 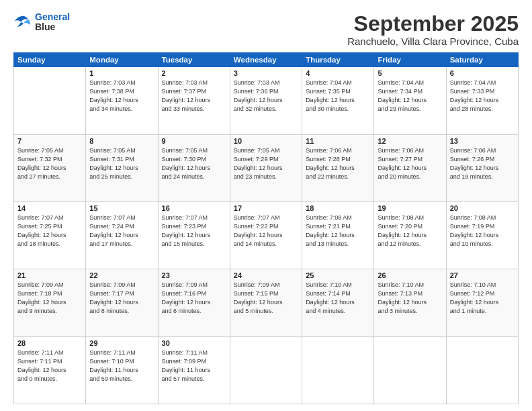 What do you see at coordinates (338, 298) in the screenshot?
I see `day-info: Sunrise: 7:10 AM Sunset: 7:14 PM Dayligh…` at bounding box center [338, 298].